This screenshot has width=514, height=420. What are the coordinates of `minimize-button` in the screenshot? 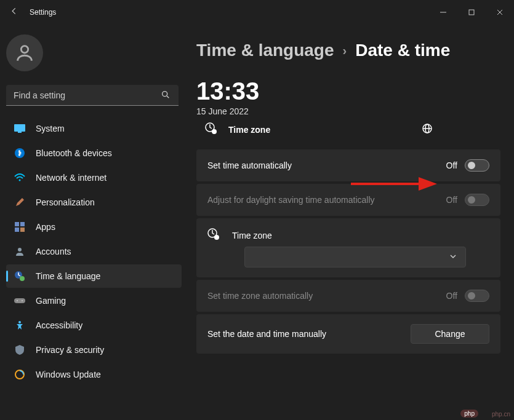 It's located at (443, 12).